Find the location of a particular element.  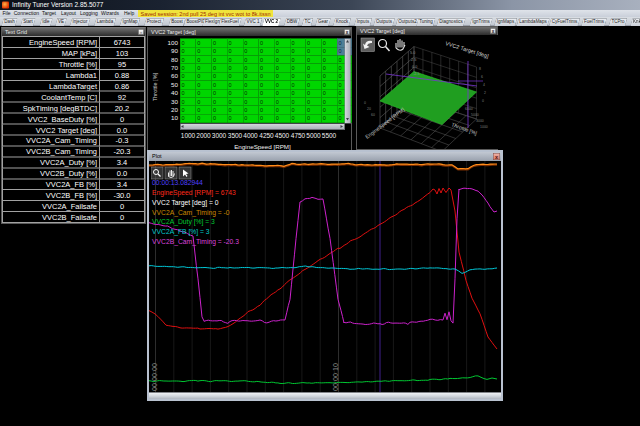

svg-text: -2.5 is located at coordinates (416, 74).